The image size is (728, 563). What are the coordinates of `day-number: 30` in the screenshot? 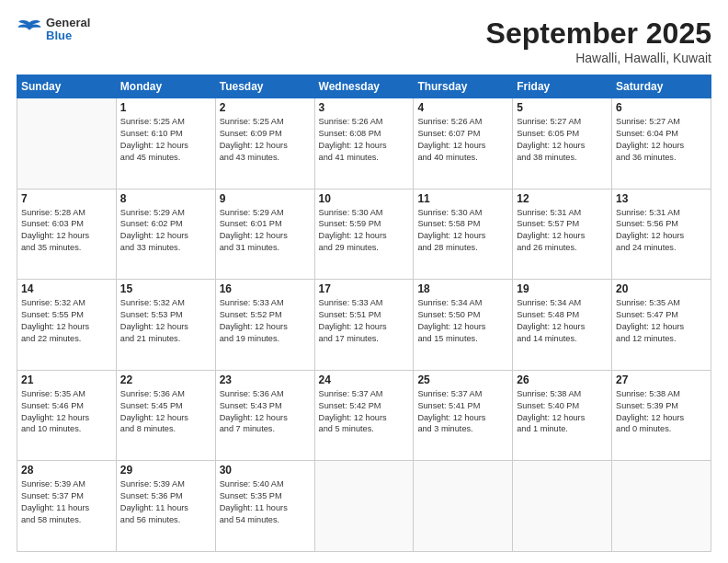 It's located at (265, 470).